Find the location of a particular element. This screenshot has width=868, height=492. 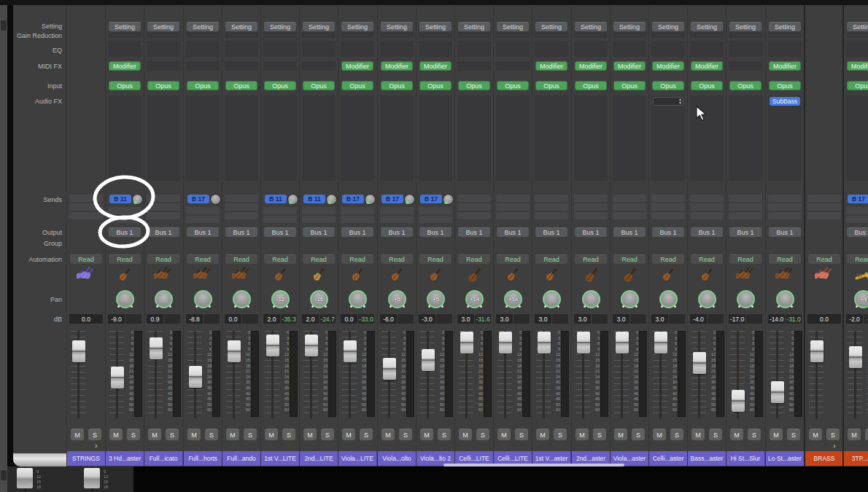

stack-disclosure-icon: › is located at coordinates (96, 445).